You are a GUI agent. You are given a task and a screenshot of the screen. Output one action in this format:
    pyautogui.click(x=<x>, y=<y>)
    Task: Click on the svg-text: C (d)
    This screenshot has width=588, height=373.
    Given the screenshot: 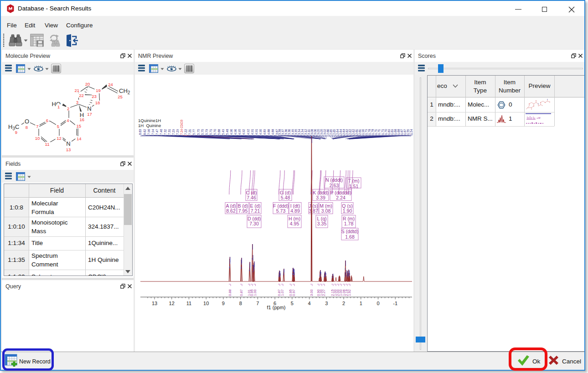 What is the action you would take?
    pyautogui.click(x=252, y=193)
    